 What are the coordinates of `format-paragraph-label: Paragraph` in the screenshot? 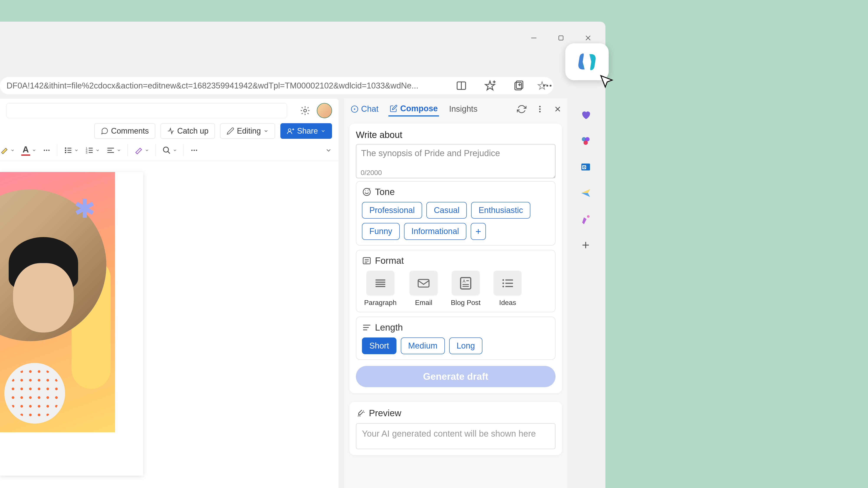 It's located at (380, 303).